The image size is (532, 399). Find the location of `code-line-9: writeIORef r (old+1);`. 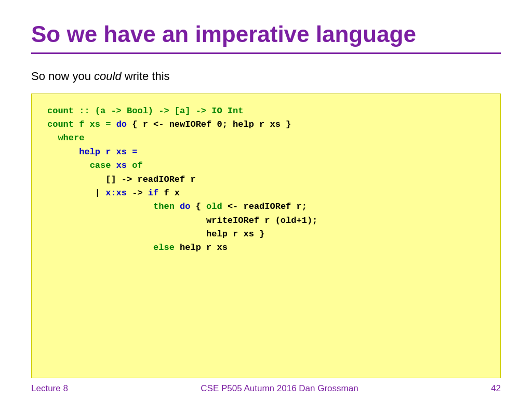

code-line-9: writeIORef r (old+1); is located at coordinates (266, 221).